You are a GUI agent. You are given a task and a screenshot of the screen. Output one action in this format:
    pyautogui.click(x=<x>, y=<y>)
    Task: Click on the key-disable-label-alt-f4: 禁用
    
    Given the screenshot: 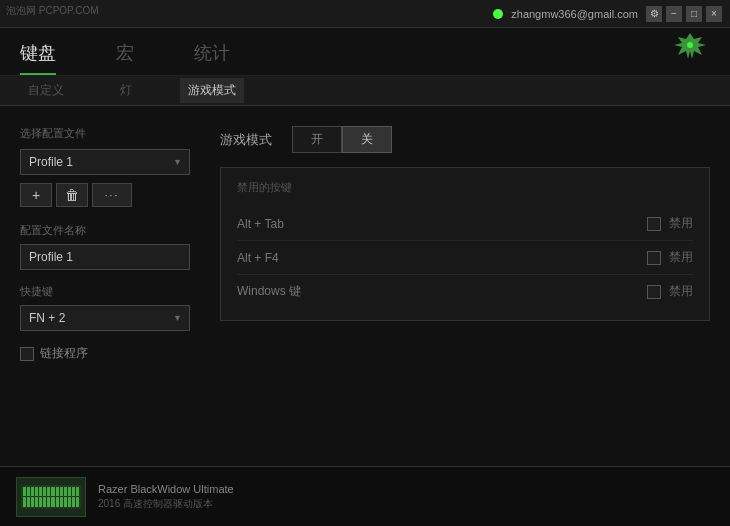 What is the action you would take?
    pyautogui.click(x=681, y=258)
    